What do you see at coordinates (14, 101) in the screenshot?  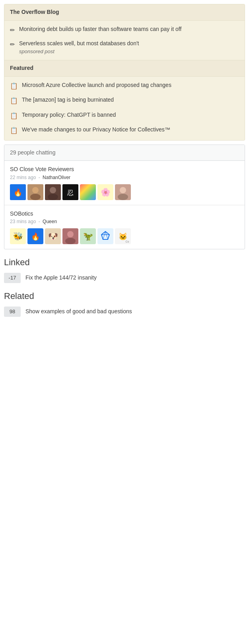 I see `stack-icon-2: 📋` at bounding box center [14, 101].